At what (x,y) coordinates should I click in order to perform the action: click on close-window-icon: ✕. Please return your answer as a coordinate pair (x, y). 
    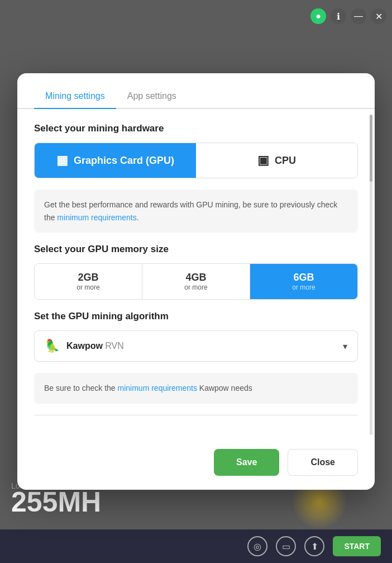
    Looking at the image, I should click on (379, 16).